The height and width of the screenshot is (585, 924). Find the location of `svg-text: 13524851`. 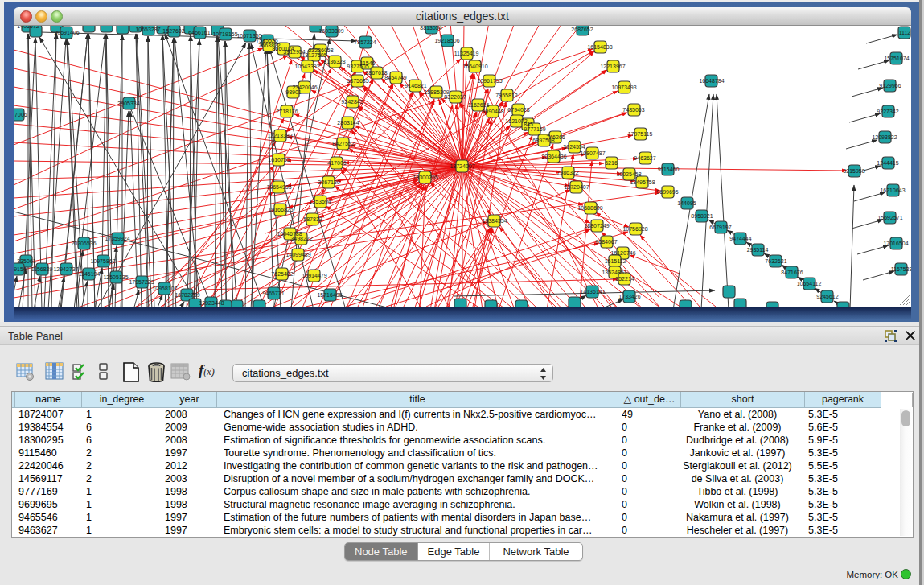

svg-text: 13524851 is located at coordinates (614, 272).